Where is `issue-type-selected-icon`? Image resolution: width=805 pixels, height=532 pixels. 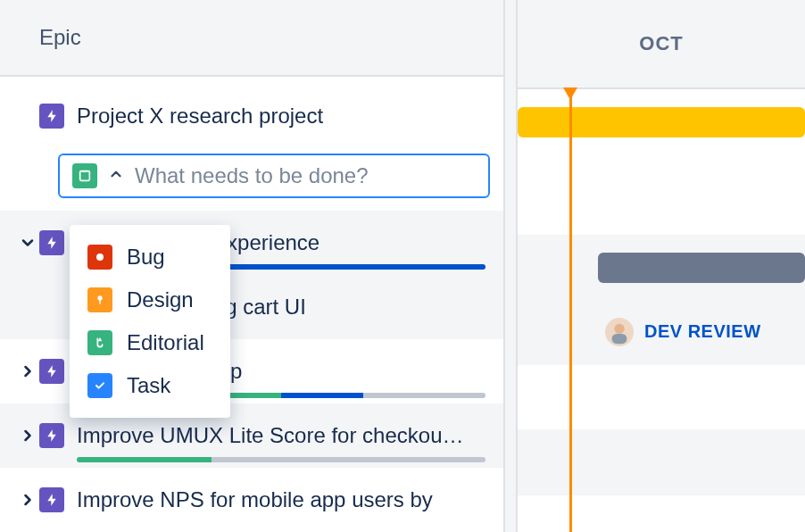 issue-type-selected-icon is located at coordinates (85, 176).